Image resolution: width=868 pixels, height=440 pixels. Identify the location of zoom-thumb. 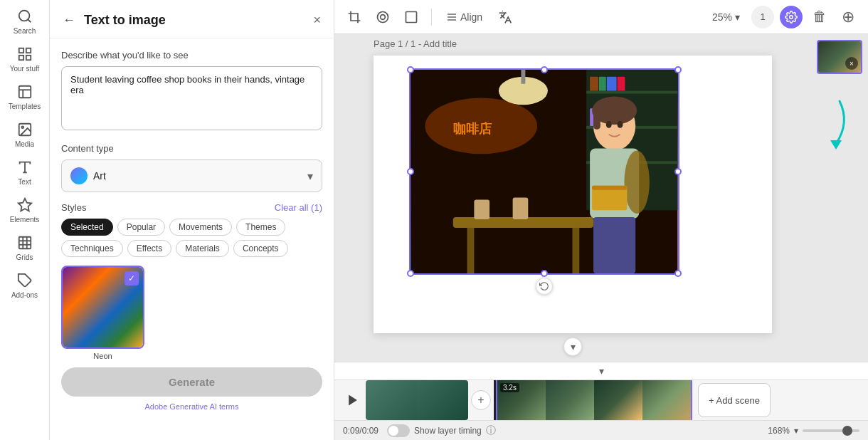
(847, 431).